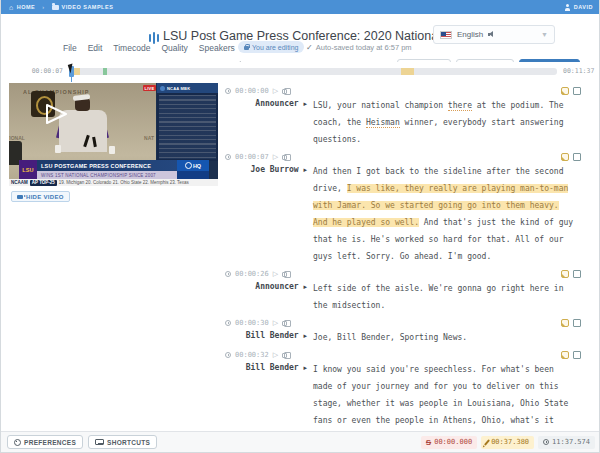 Image resolution: width=600 pixels, height=453 pixels. Describe the element at coordinates (412, 332) in the screenshot. I see `transcript-block: 00:00:30▷Bill Bender ▸Joe, Bill Bender, …` at that location.